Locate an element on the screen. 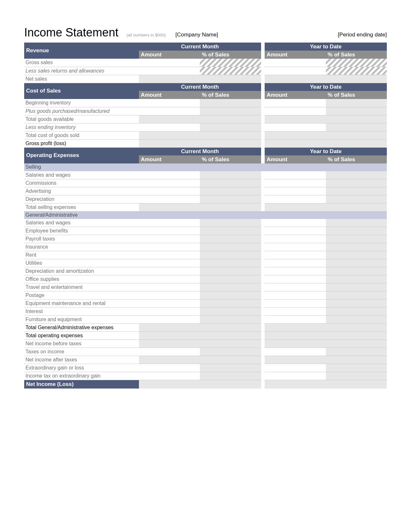 This screenshot has width=411, height=532. table-row: Payroll taxes is located at coordinates (206, 239).